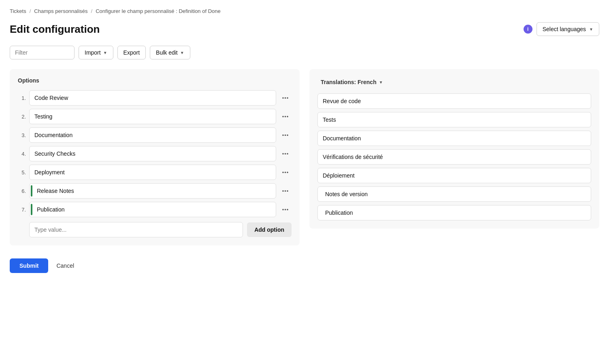  Describe the element at coordinates (155, 172) in the screenshot. I see `option-row: 5.•••` at that location.